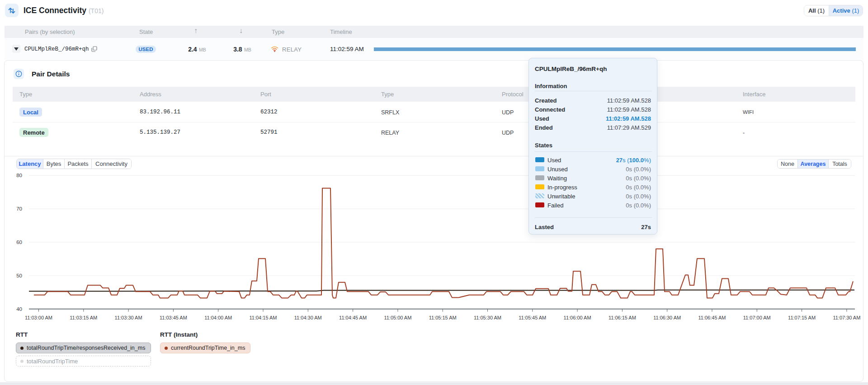 The width and height of the screenshot is (868, 385). Describe the element at coordinates (19, 242) in the screenshot. I see `svg-text: 60` at that location.